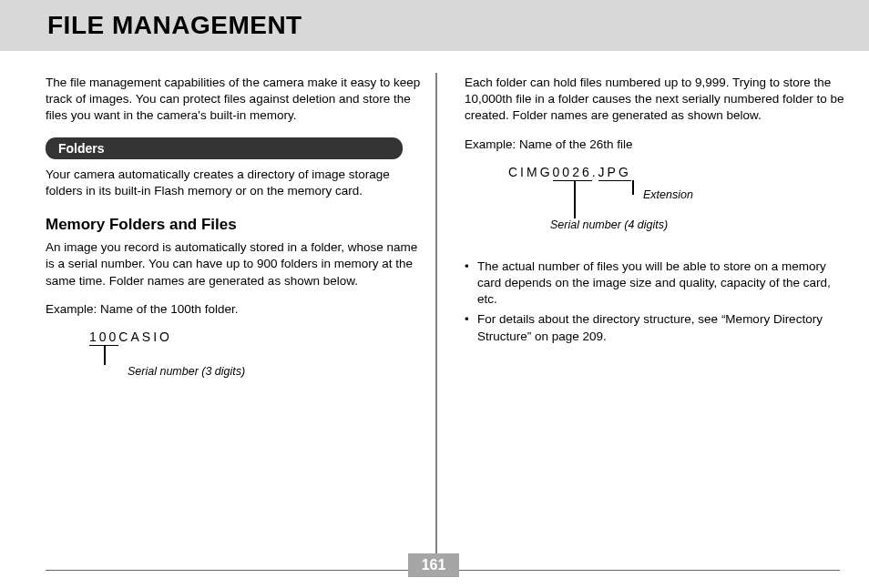  I want to click on folder-rest: CASIO, so click(146, 337).